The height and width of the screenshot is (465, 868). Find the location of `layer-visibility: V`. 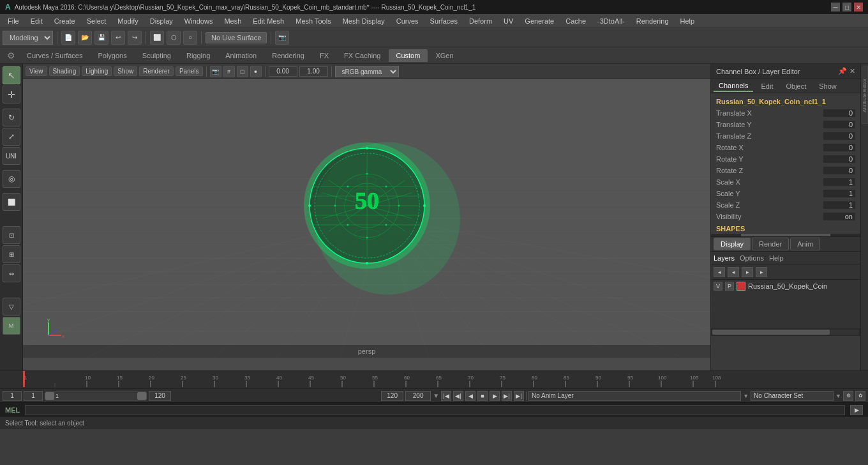

layer-visibility: V is located at coordinates (718, 286).